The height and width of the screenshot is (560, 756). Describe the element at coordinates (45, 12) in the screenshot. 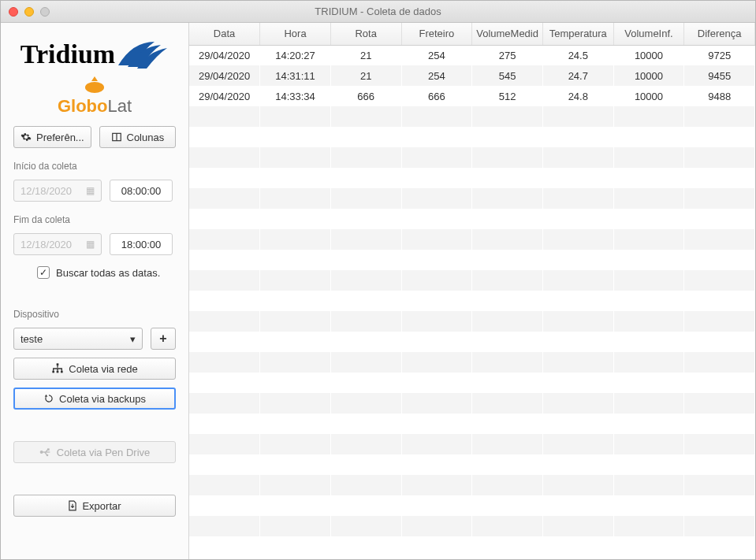

I see `window-maximize-button` at that location.